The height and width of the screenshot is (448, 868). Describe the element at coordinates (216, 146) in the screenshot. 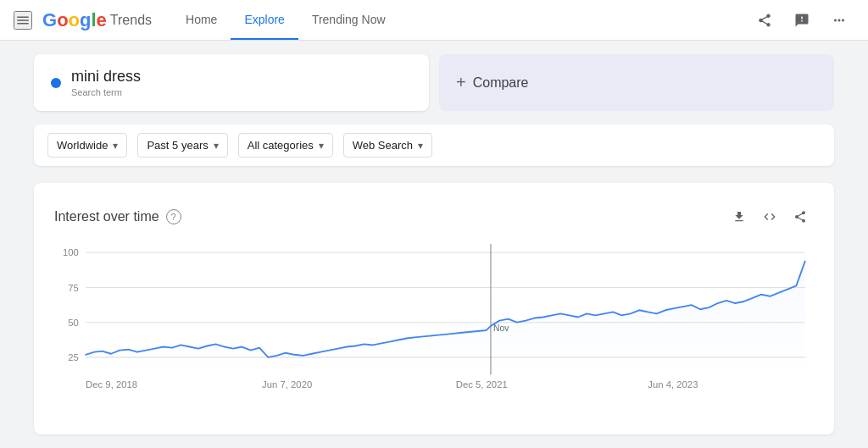

I see `time-chevron-icon: ▾` at that location.